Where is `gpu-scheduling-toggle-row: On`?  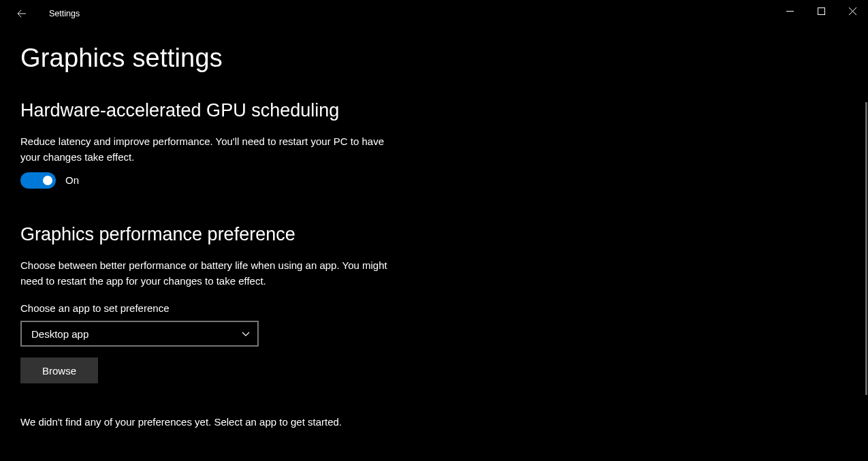 gpu-scheduling-toggle-row: On is located at coordinates (238, 180).